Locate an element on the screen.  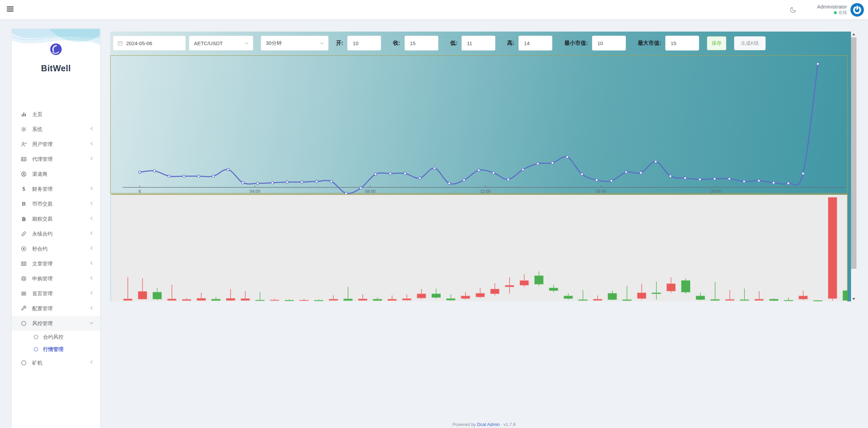
user-menu: Administrator 在线 is located at coordinates (832, 10).